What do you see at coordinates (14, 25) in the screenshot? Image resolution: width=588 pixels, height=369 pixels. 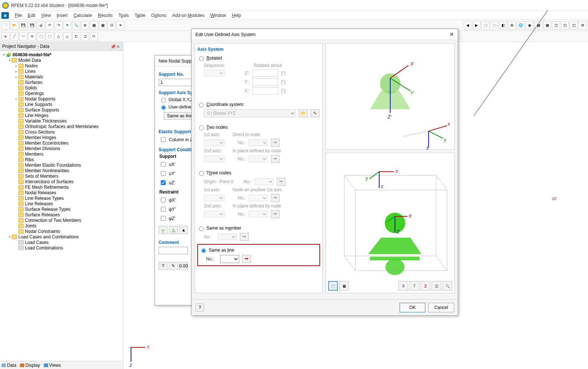 I see `tb-open-icon: 📂` at bounding box center [14, 25].